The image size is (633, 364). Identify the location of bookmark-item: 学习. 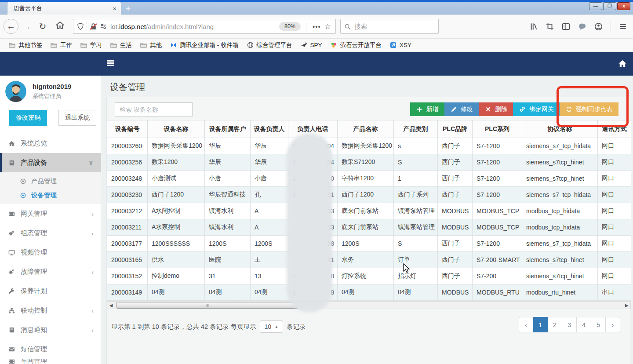
(91, 45).